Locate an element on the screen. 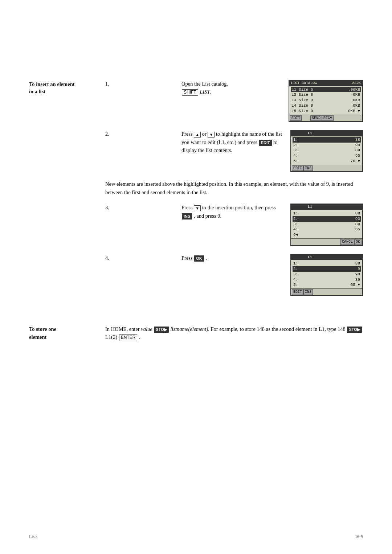 The height and width of the screenshot is (554, 392). calc-screen-4: L1 1:88 2:9 is located at coordinates (327, 275).